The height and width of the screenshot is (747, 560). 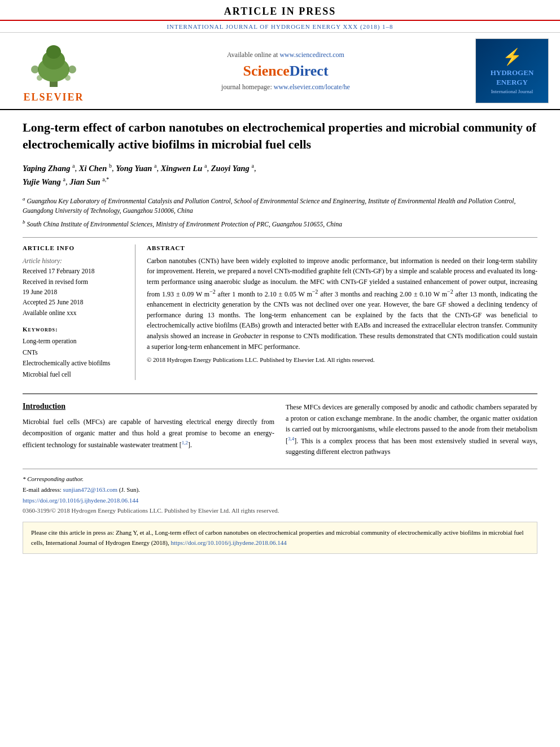 What do you see at coordinates (277, 538) in the screenshot?
I see `citation-text: Please cite this article in press as: Zh…` at bounding box center [277, 538].